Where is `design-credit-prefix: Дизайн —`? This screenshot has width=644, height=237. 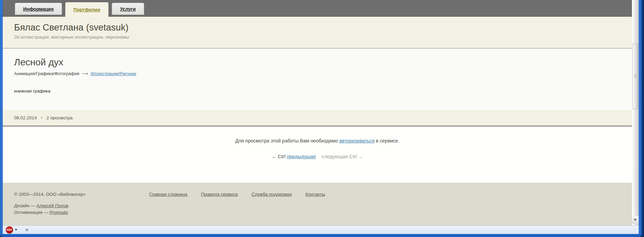 design-credit-prefix: Дизайн — is located at coordinates (25, 206).